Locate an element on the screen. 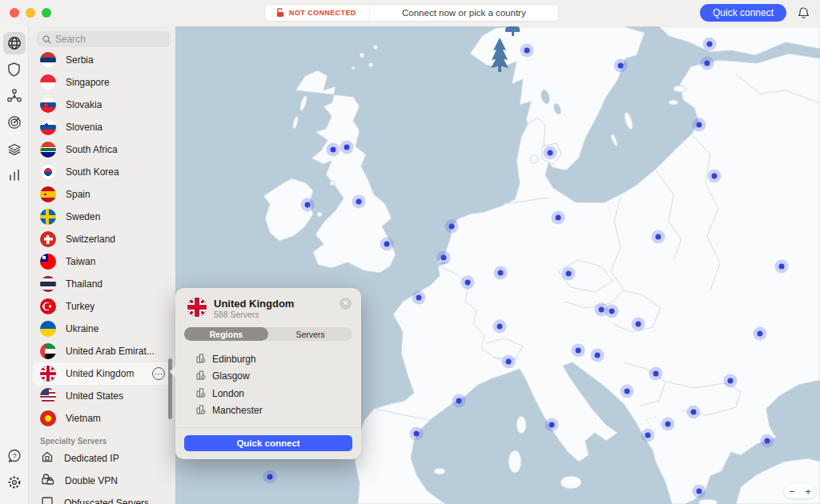  country-row-singapore: Singapore is located at coordinates (102, 82).